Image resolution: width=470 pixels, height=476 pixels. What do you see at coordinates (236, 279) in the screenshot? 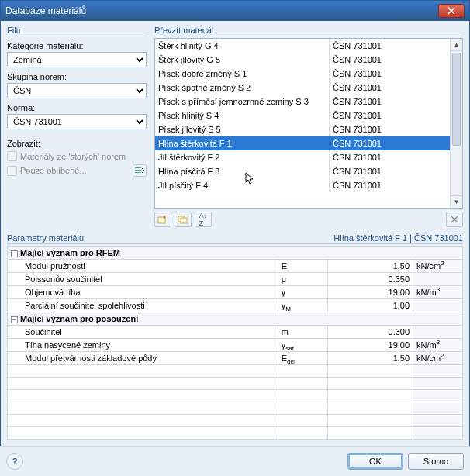
I see `param-row: Poissonův součinitelμ0.350` at bounding box center [236, 279].